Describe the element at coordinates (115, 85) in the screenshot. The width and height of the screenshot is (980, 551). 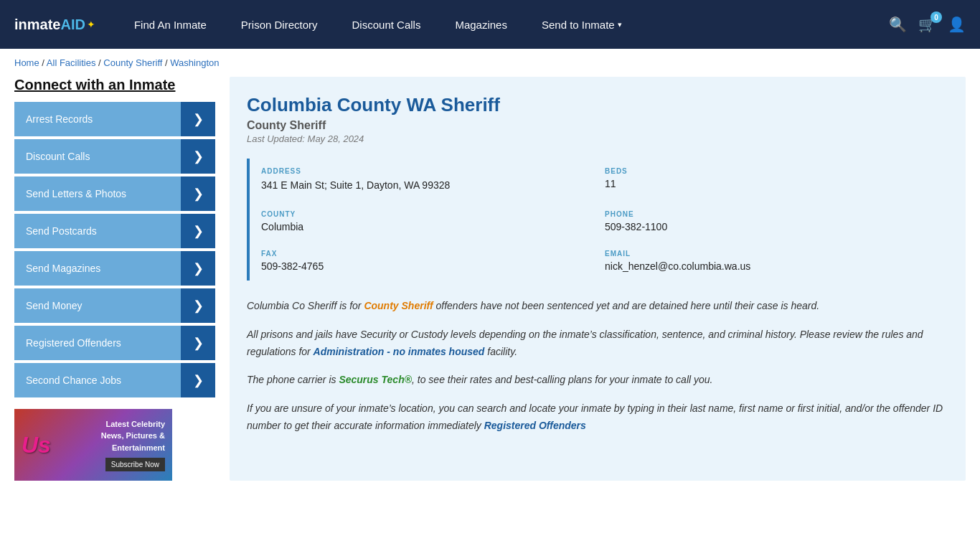
I see `sidebar-title: Connect with an Inmate` at that location.